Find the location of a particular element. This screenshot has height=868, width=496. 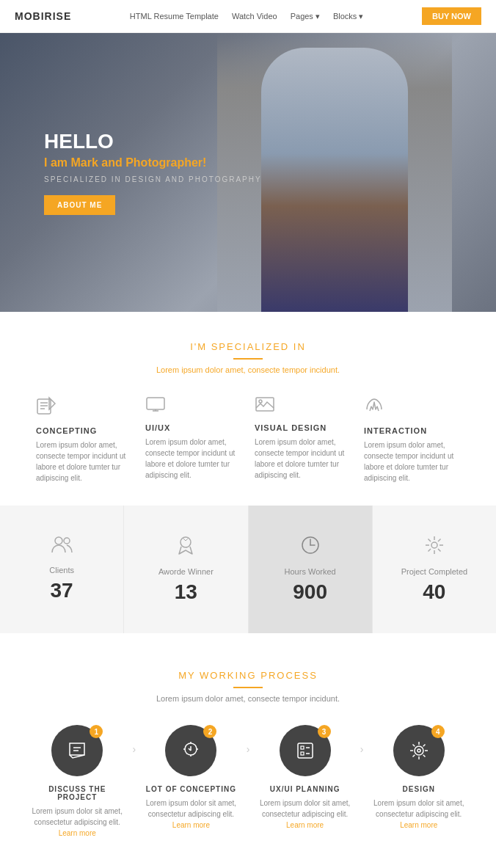

process-step-1: 1 DISCUSS THE PROJECT Lorem ipsum dolor … is located at coordinates (78, 782).